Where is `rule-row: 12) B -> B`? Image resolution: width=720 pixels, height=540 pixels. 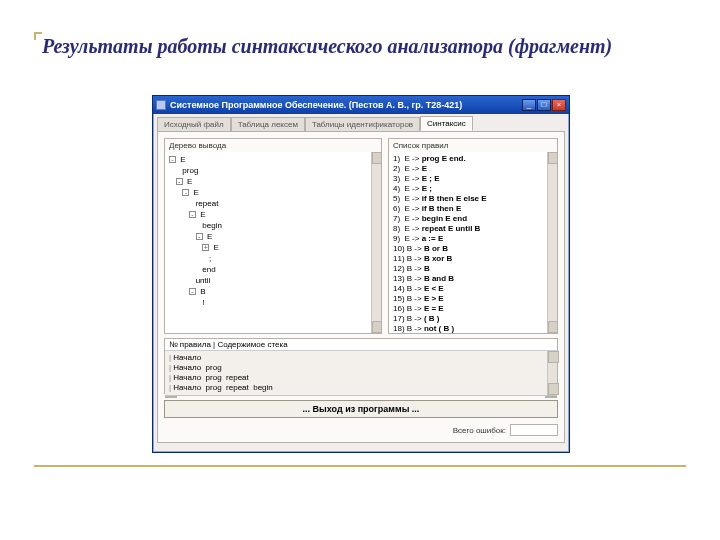
rule-row: 12) B -> B is located at coordinates (473, 269).